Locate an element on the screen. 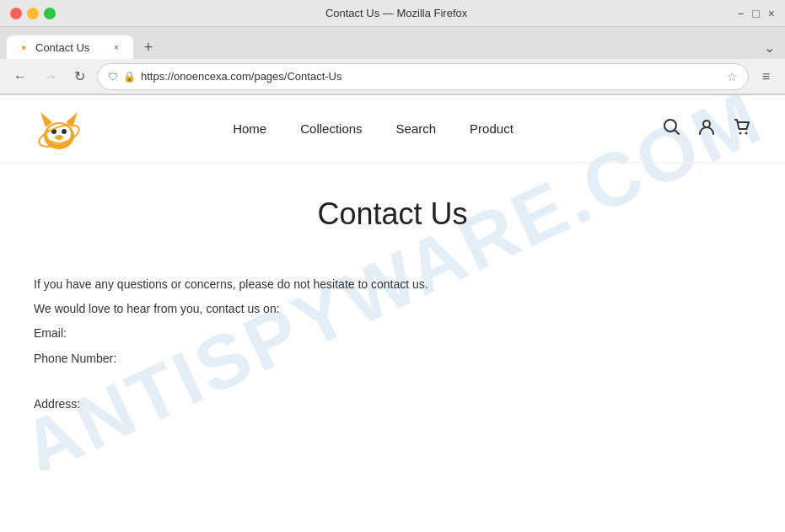  active-tab: 🔸 Contact Us × is located at coordinates (70, 47).